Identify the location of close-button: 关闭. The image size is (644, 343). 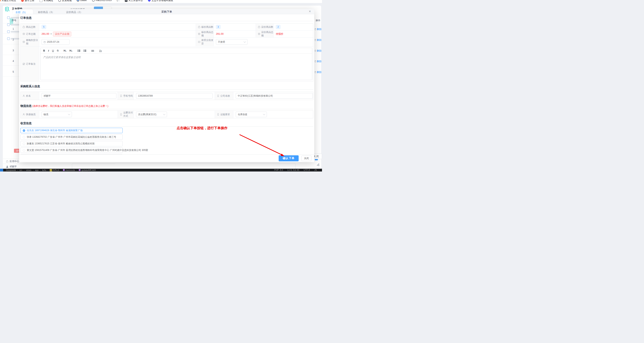
(306, 158).